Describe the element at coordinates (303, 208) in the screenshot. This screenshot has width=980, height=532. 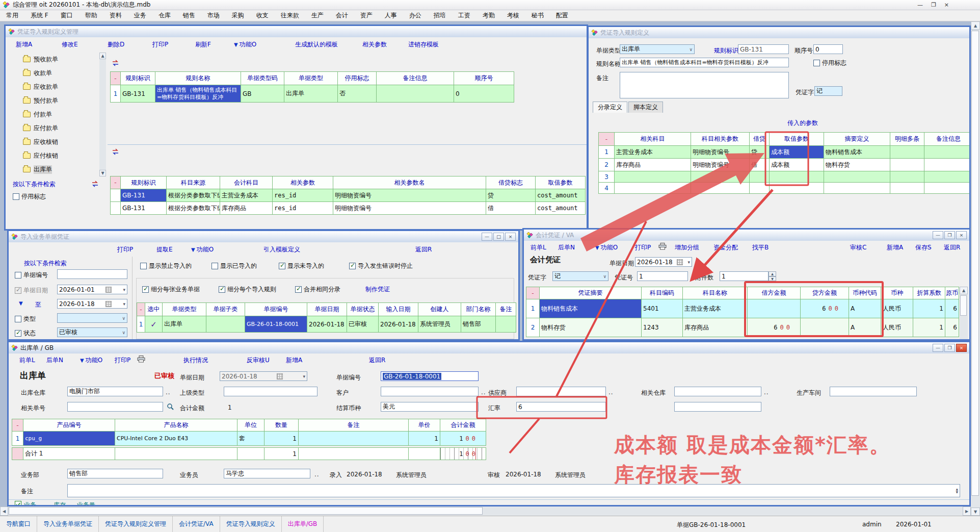
I see `cell-param: res_id` at that location.